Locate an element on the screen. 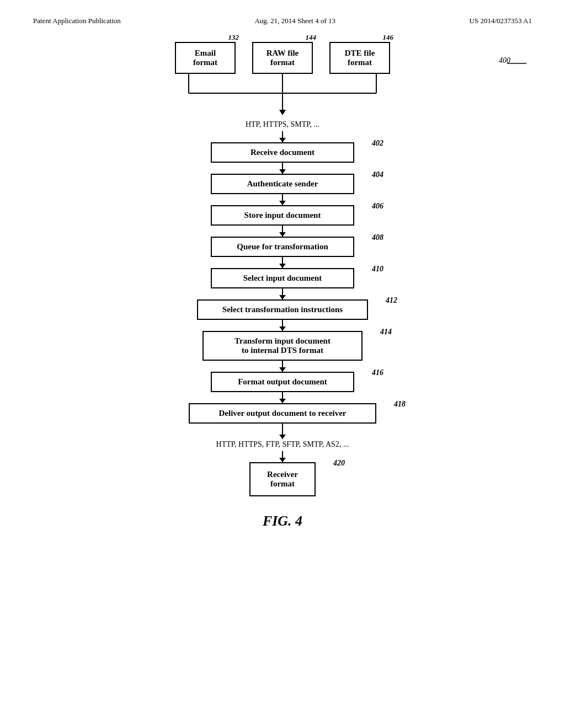 The width and height of the screenshot is (565, 728). arrow-to-protocol-bottom is located at coordinates (282, 431).